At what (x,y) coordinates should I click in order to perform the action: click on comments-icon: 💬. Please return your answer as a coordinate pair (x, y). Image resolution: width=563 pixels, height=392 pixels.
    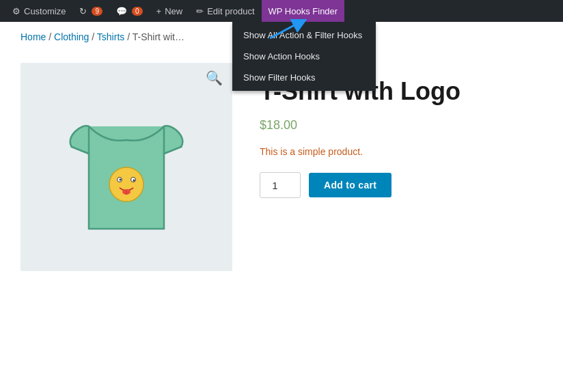
    Looking at the image, I should click on (122, 11).